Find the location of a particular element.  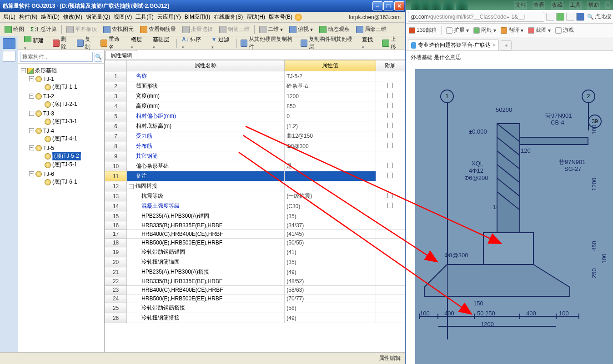

bm-menu-icon: ≡ is located at coordinates (608, 5).